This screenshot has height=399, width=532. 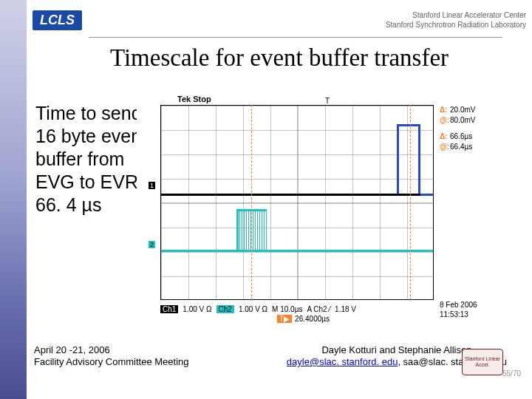 What do you see at coordinates (511, 374) in the screenshot?
I see `page-count: 55/70` at bounding box center [511, 374].